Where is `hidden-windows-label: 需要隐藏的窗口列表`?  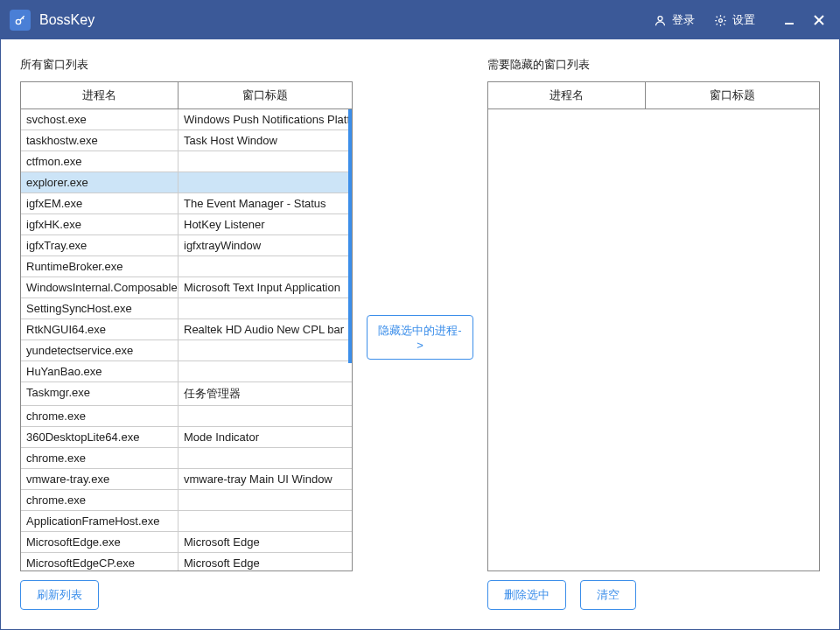 hidden-windows-label: 需要隐藏的窗口列表 is located at coordinates (654, 65).